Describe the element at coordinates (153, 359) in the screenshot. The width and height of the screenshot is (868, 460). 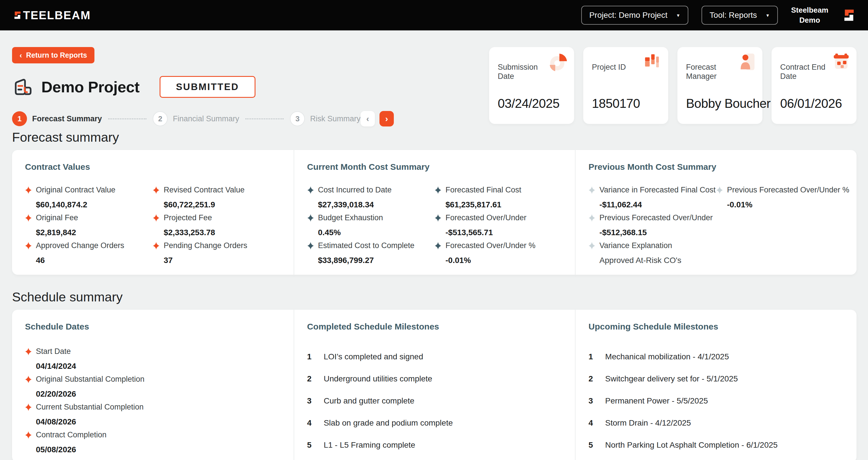
I see `kv-start-date: Start Date 04/14/2024` at that location.